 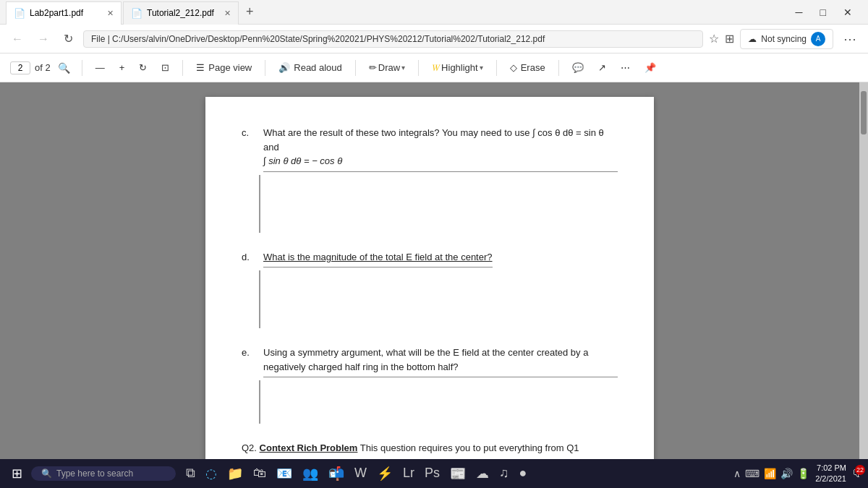 I want to click on speaker-icon: 🔊, so click(x=284, y=68).